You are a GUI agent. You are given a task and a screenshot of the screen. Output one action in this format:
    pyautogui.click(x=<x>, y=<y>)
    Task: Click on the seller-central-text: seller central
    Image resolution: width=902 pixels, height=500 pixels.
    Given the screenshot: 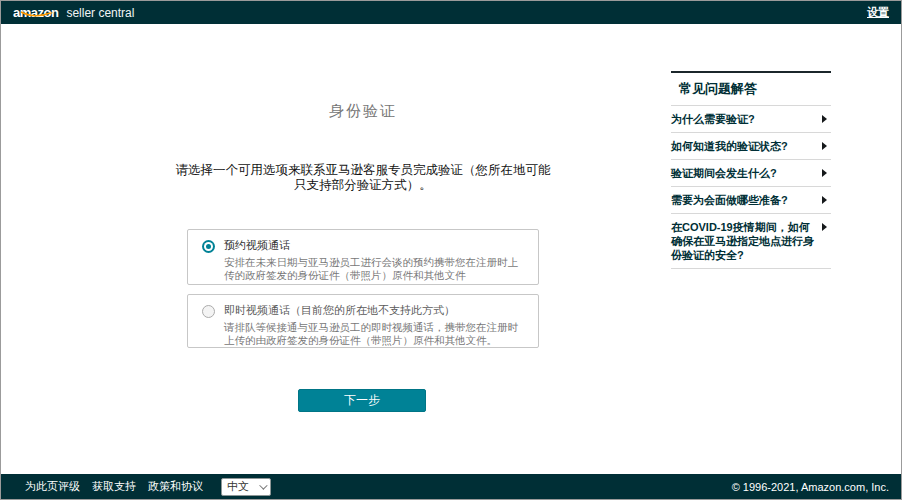 What is the action you would take?
    pyautogui.click(x=100, y=13)
    